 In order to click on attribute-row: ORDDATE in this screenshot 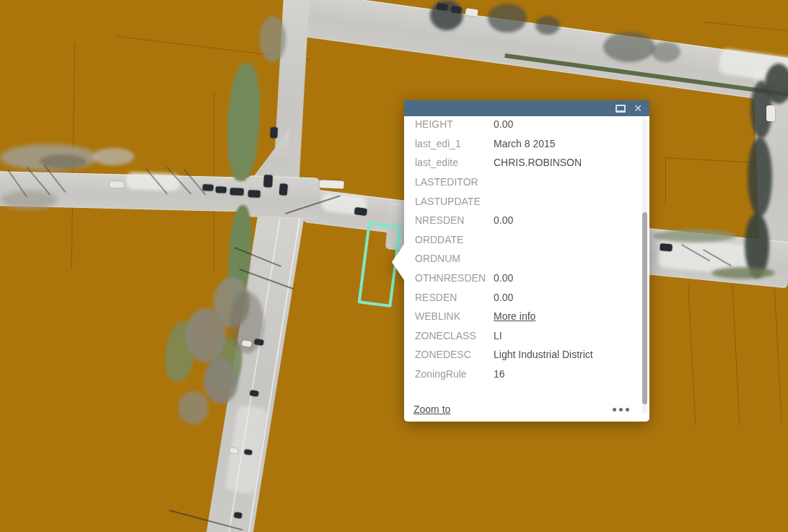, I will do `click(522, 240)`.